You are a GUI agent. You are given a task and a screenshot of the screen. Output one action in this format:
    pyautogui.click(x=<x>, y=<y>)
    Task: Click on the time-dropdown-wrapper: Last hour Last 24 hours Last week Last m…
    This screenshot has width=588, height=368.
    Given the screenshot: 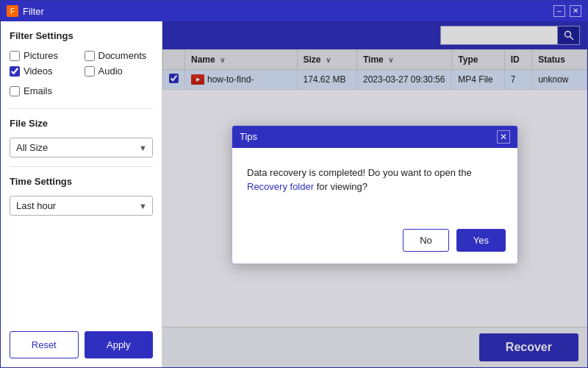 What is the action you would take?
    pyautogui.click(x=81, y=206)
    